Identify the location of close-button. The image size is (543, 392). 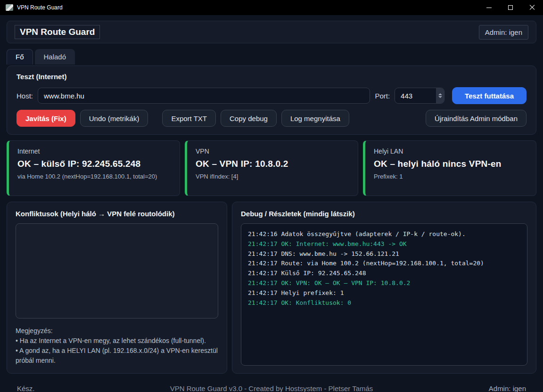
(532, 8).